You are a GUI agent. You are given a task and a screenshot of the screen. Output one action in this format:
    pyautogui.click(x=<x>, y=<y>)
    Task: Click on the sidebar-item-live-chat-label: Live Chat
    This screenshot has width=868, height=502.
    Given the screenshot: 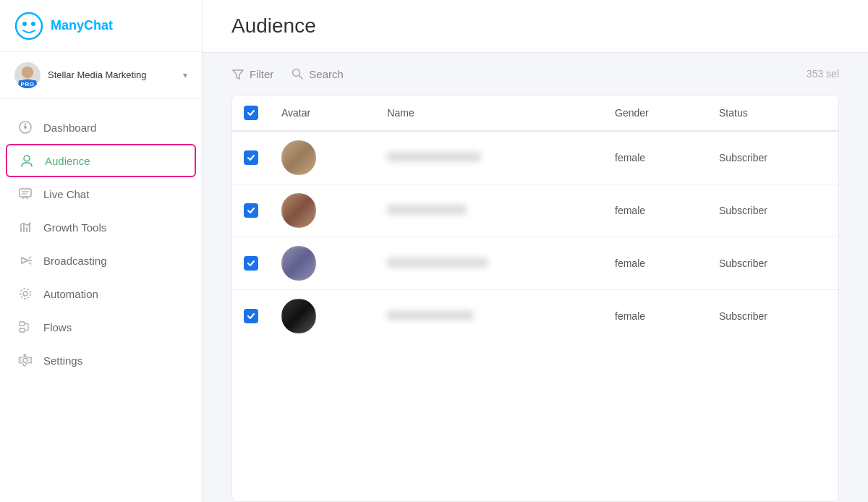 What is the action you would take?
    pyautogui.click(x=67, y=194)
    